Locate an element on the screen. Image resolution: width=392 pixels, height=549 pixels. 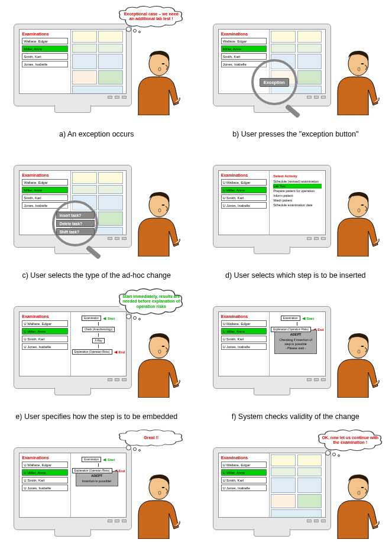
select-activity-title: Select Activity is located at coordinates (297, 176).